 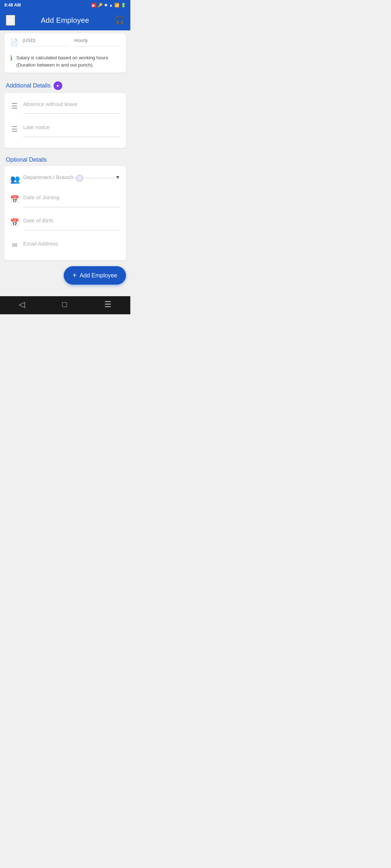 What do you see at coordinates (58, 86) in the screenshot?
I see `additional-details-badge: ✦` at bounding box center [58, 86].